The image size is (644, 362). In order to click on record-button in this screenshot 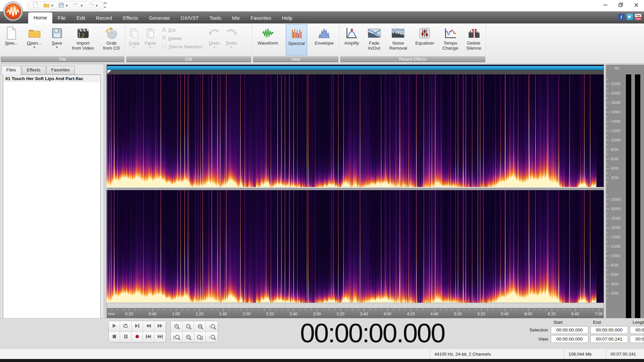, I will do `click(137, 337)`.